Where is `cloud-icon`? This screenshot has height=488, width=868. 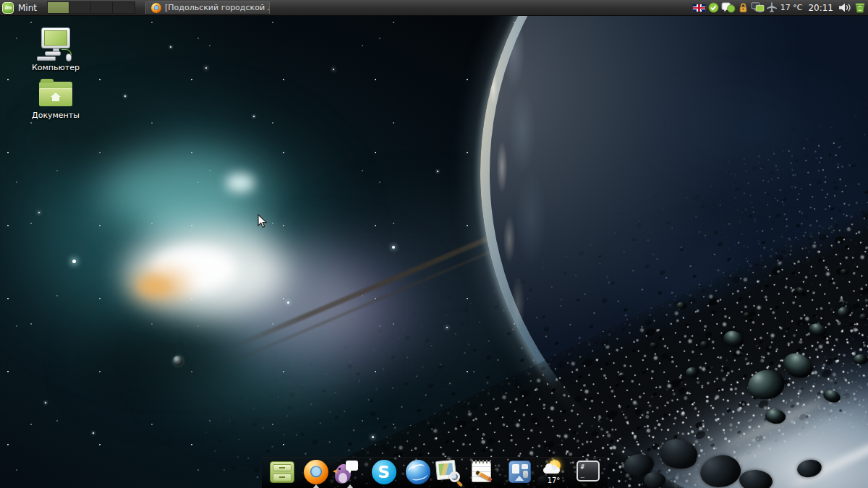
cloud-icon is located at coordinates (551, 470).